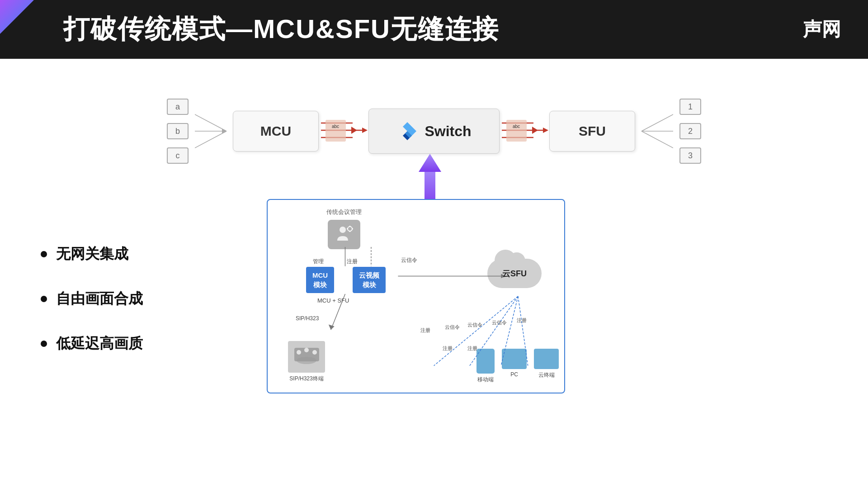 Image resolution: width=868 pixels, height=488 pixels. Describe the element at coordinates (276, 131) in the screenshot. I see `mcu-box: MCU` at that location.